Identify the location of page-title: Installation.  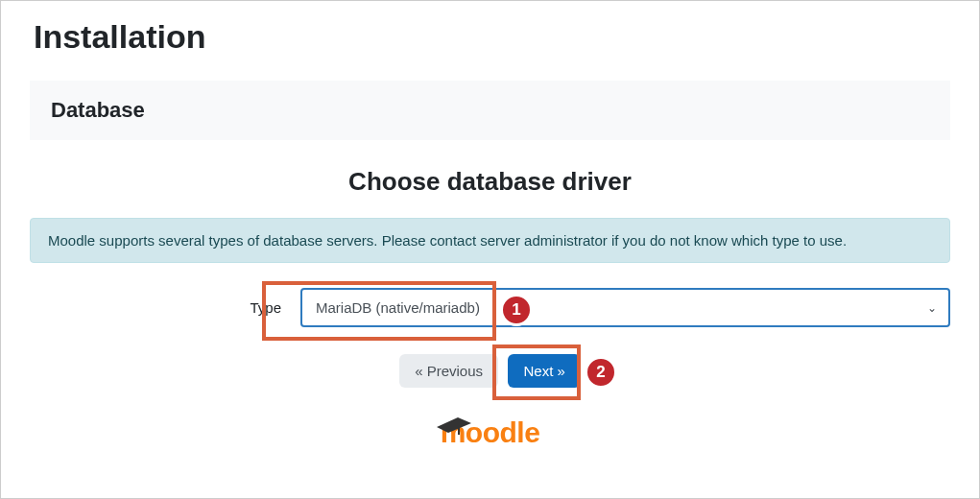
(491, 36).